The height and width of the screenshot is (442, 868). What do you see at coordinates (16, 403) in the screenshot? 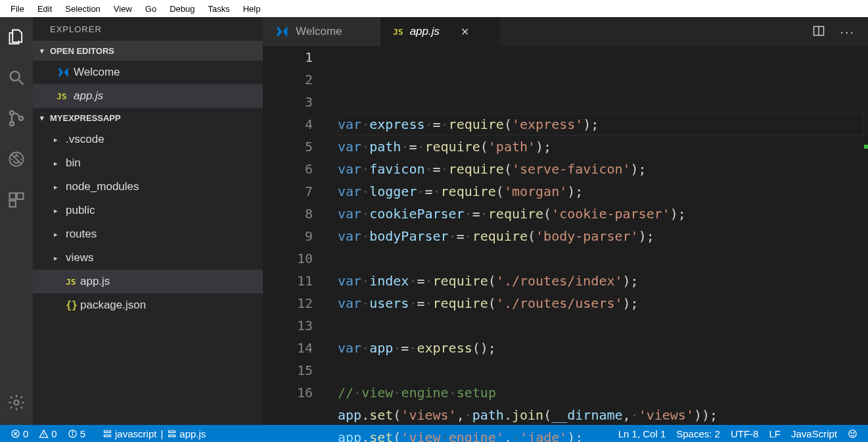
I see `activity-settings` at bounding box center [16, 403].